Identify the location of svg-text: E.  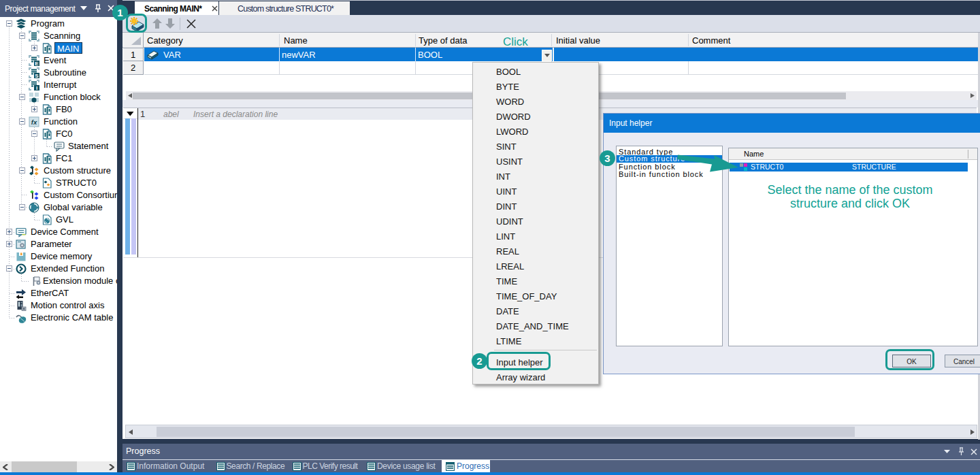
(37, 64).